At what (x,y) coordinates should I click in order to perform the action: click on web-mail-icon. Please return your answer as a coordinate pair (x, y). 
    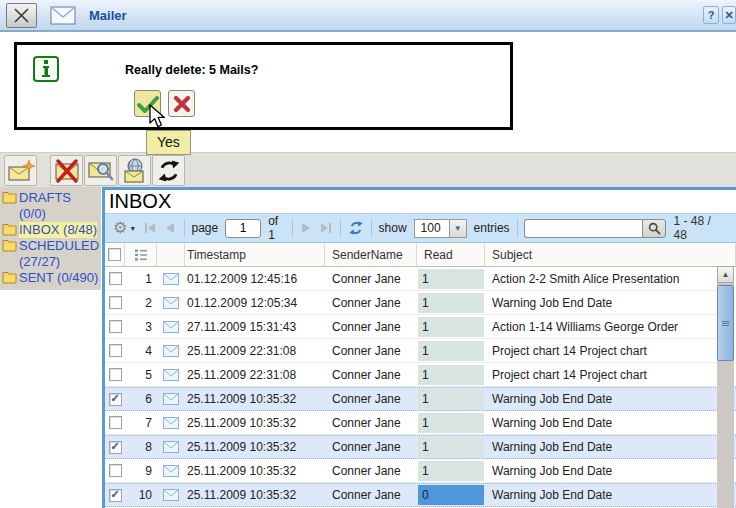
    Looking at the image, I should click on (135, 171).